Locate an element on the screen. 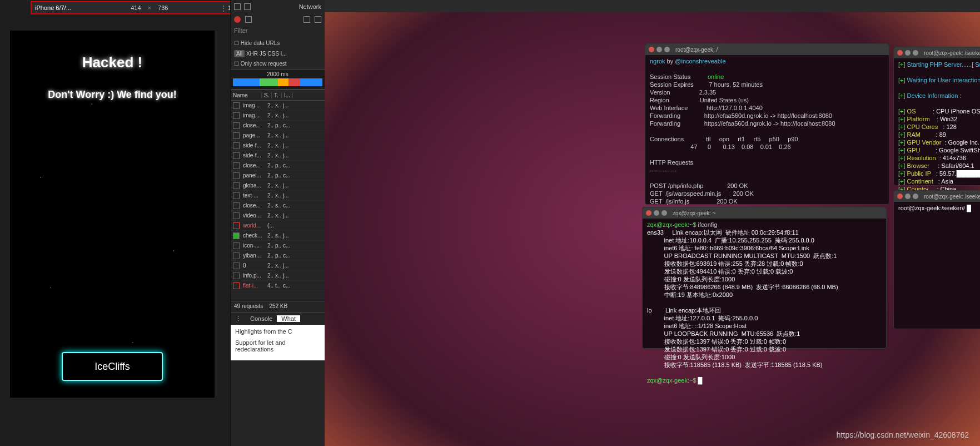 The image size is (980, 446). terminal-seeker: root@zqx-geek: /seeker [+] Starting PHP … is located at coordinates (937, 116).